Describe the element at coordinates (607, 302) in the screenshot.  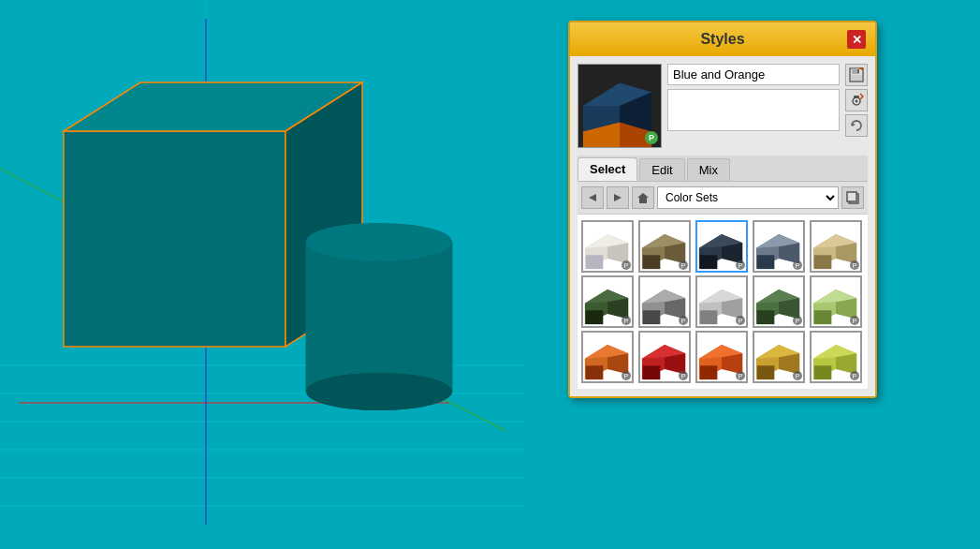
I see `swatch-6: P` at that location.